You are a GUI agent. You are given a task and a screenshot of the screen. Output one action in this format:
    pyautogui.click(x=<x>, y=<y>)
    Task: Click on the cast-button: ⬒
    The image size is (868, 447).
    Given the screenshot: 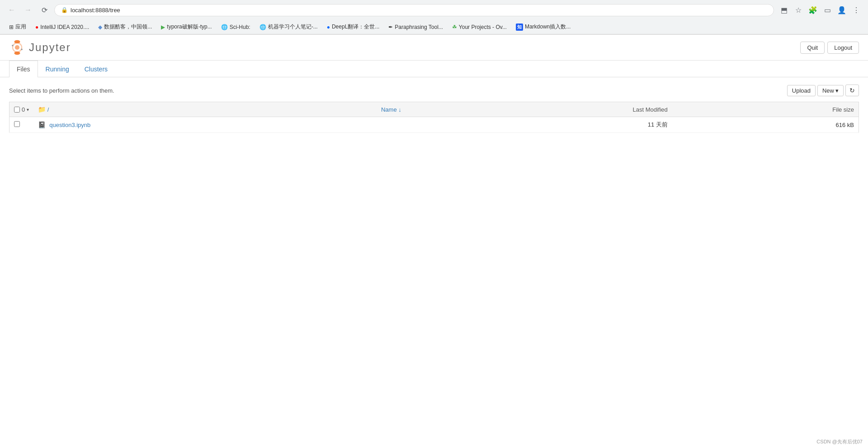 What is the action you would take?
    pyautogui.click(x=784, y=10)
    